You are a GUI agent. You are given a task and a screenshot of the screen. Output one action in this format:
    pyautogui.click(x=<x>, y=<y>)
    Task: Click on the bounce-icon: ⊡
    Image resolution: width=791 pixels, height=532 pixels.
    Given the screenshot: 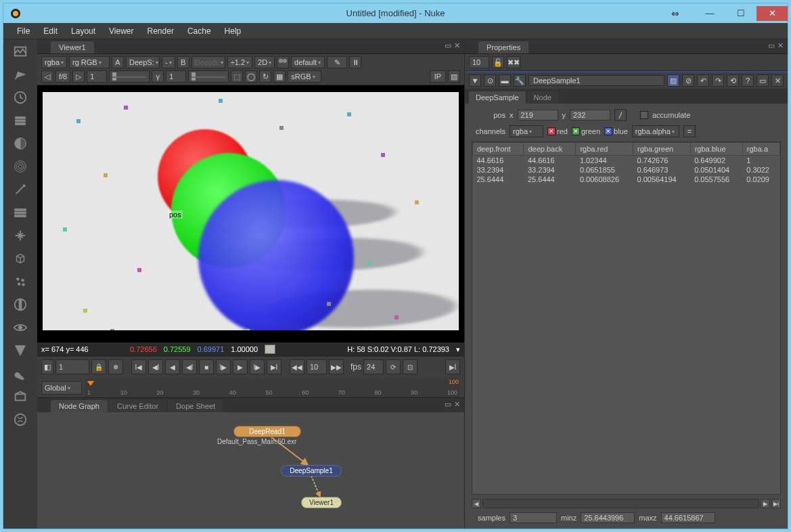 What is the action you would take?
    pyautogui.click(x=410, y=367)
    